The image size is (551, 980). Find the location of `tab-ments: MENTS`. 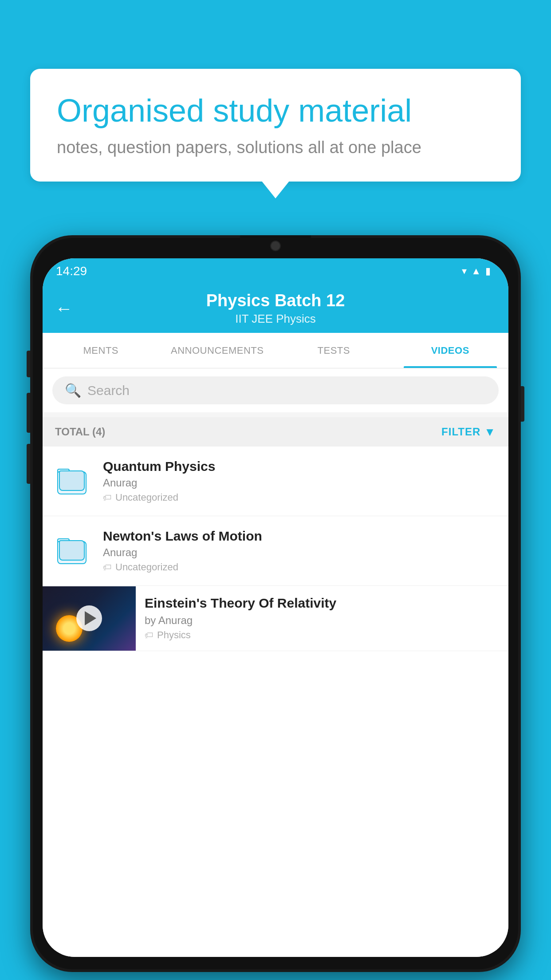

tab-ments: MENTS is located at coordinates (101, 351).